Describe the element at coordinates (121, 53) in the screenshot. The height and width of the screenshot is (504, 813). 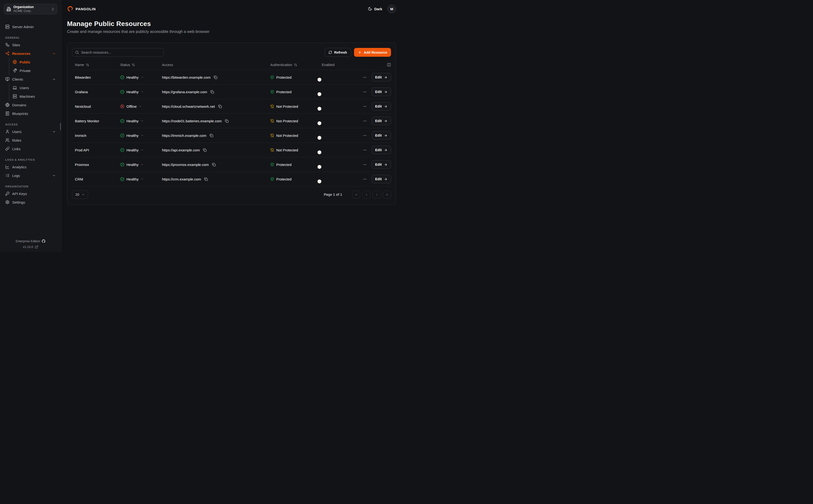
I see `search-input` at that location.